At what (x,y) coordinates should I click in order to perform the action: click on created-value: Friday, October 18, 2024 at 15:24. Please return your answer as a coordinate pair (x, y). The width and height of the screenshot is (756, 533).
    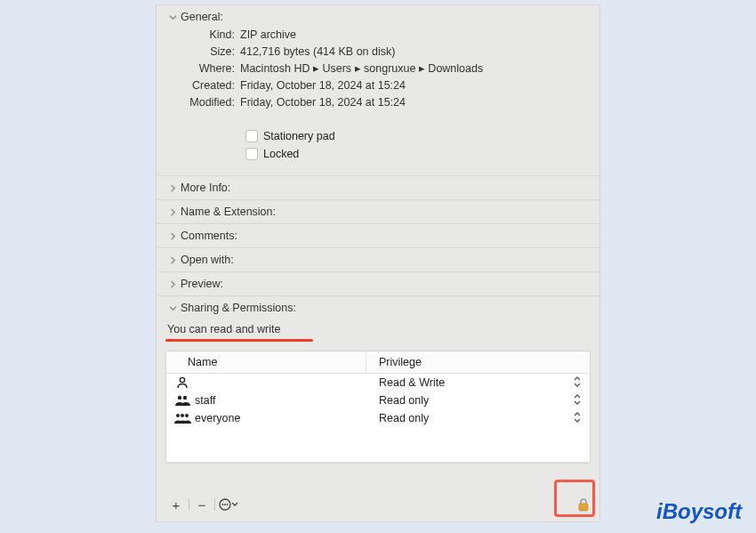
    Looking at the image, I should click on (415, 85).